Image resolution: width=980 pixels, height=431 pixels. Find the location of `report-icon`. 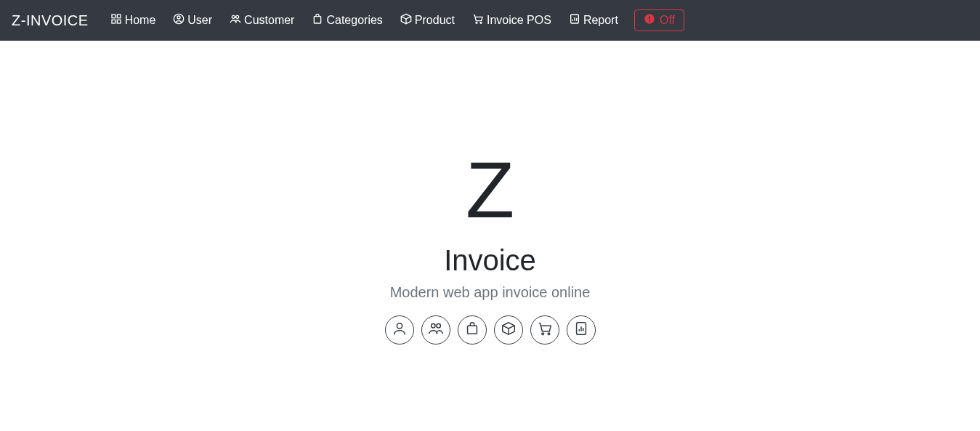

report-icon is located at coordinates (575, 20).